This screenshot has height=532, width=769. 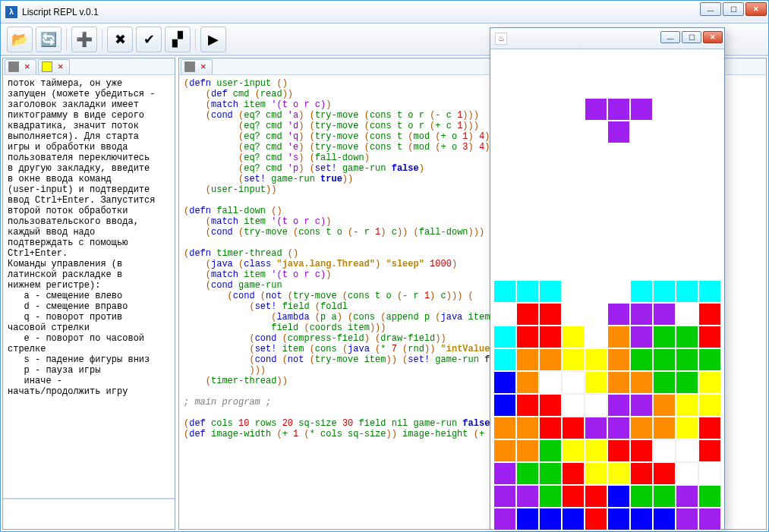 What do you see at coordinates (11, 12) in the screenshot?
I see `app-icon: λ` at bounding box center [11, 12].